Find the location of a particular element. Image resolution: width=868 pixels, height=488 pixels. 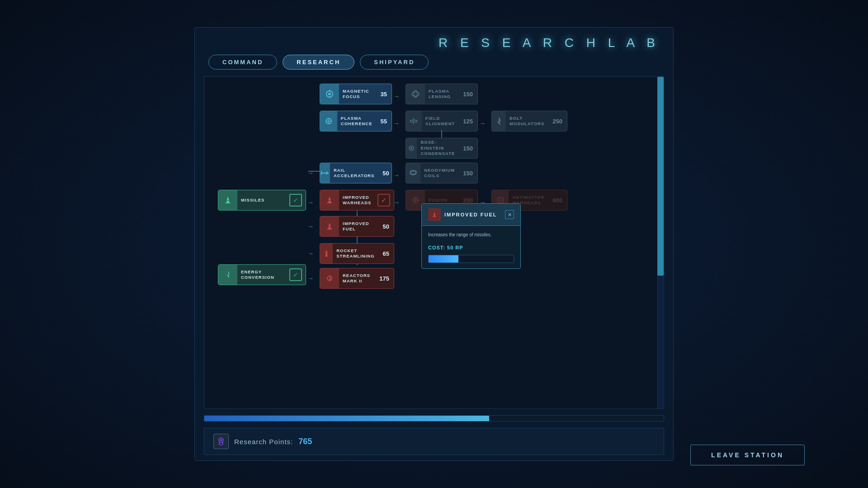

node-bose-einstein-icon is located at coordinates (411, 148).